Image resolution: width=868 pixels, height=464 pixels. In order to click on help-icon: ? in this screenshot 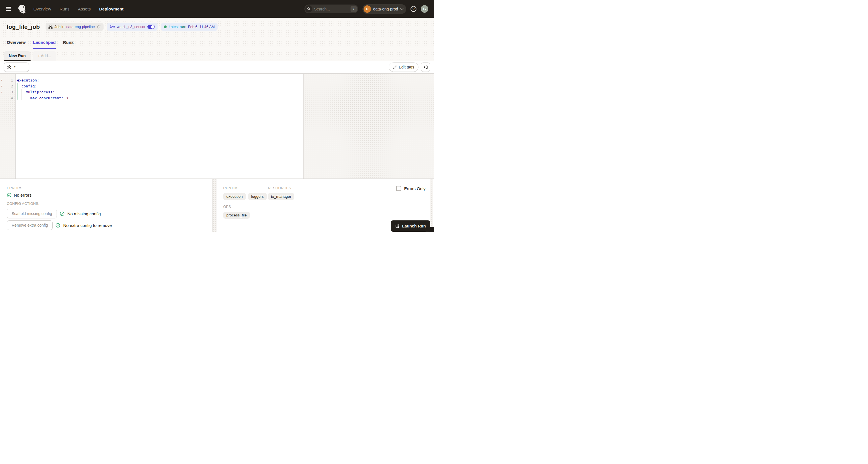, I will do `click(413, 9)`.